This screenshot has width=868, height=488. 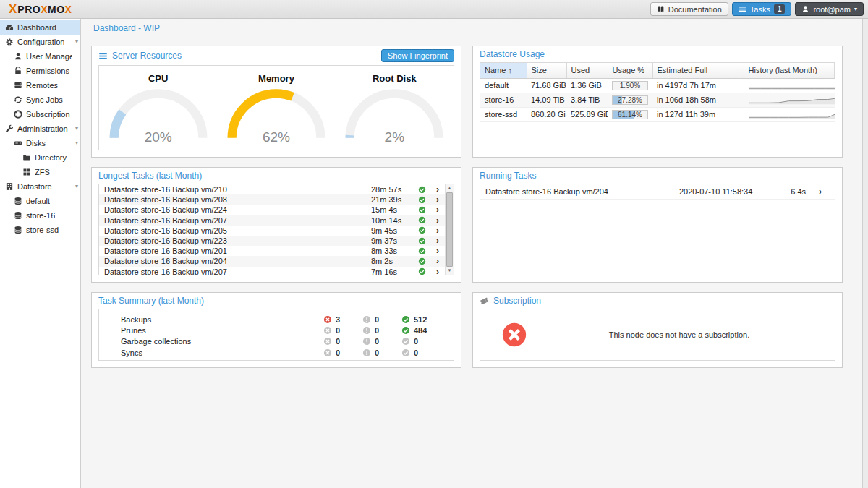 I want to click on task-row: Datastore store-16 Backup vm/210 28m 57s…, so click(x=272, y=189).